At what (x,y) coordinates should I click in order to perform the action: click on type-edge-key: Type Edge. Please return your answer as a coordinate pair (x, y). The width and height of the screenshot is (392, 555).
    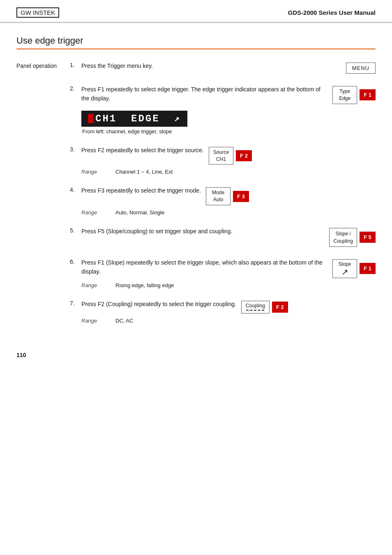
    Looking at the image, I should click on (345, 95).